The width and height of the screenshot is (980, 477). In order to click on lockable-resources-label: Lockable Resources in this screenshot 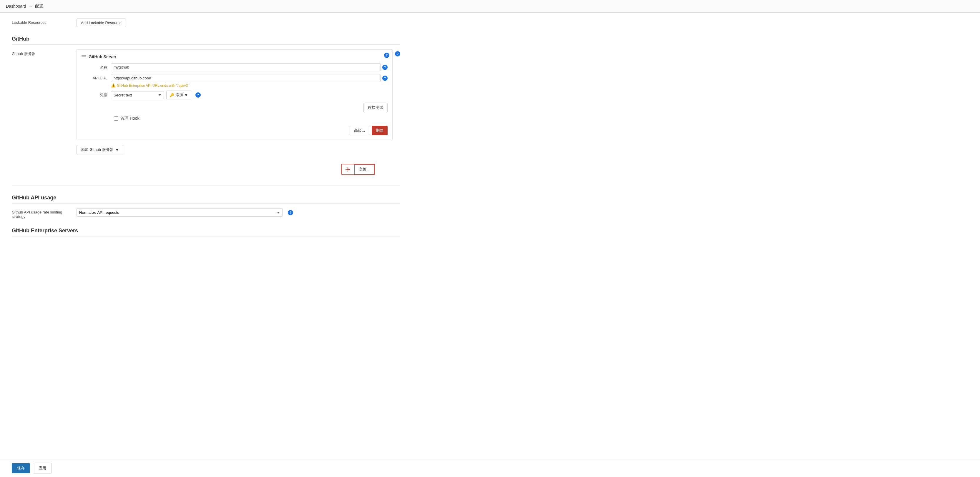, I will do `click(44, 22)`.